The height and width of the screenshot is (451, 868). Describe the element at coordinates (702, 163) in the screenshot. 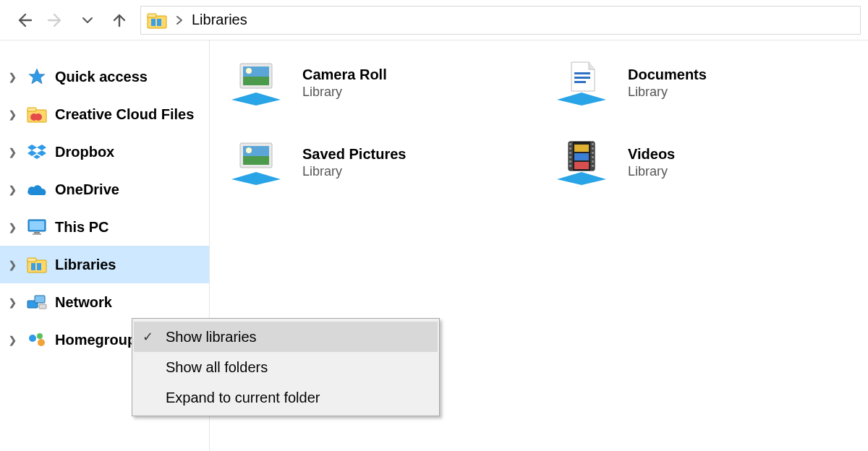

I see `library-item-videos: Videos Library` at that location.